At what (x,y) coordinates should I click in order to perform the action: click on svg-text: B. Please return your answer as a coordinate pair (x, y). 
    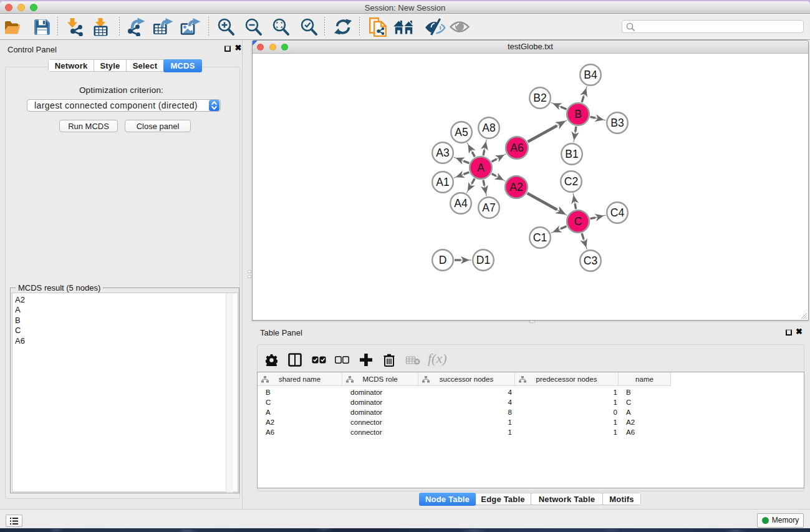
    Looking at the image, I should click on (578, 114).